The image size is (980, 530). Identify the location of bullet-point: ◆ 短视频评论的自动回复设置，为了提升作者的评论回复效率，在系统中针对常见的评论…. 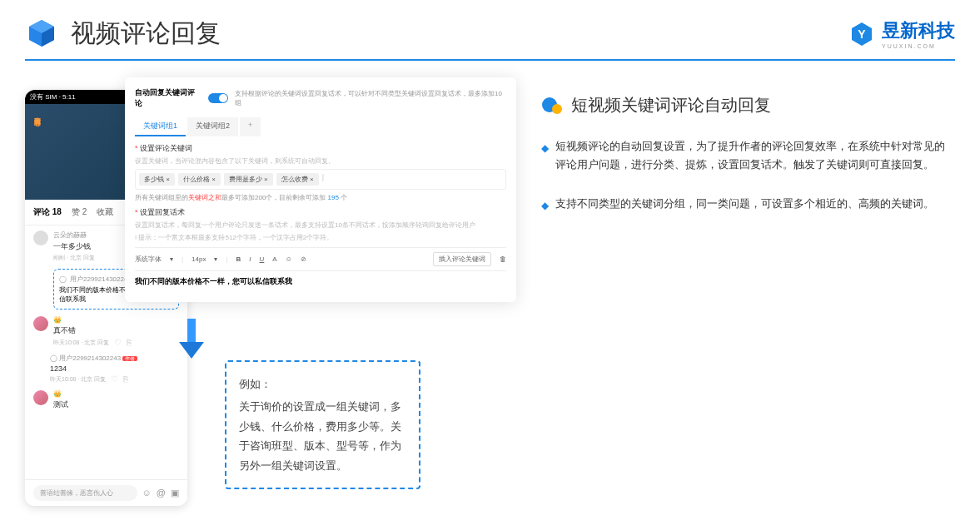
(748, 156).